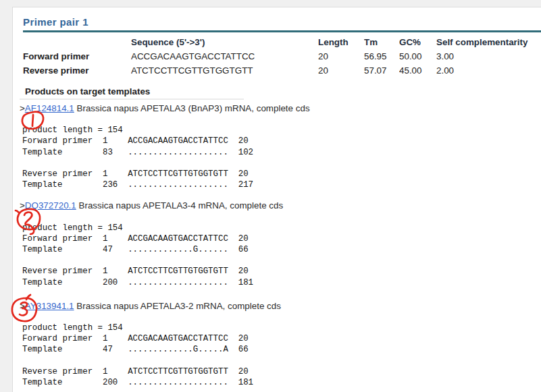 The width and height of the screenshot is (541, 392). Describe the element at coordinates (77, 42) in the screenshot. I see `col-header-empty` at that location.